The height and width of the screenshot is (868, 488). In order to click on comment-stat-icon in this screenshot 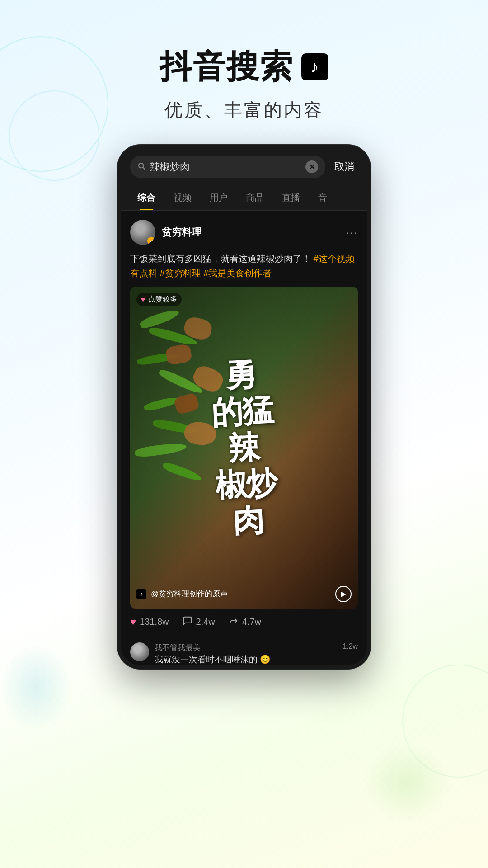, I will do `click(188, 622)`.